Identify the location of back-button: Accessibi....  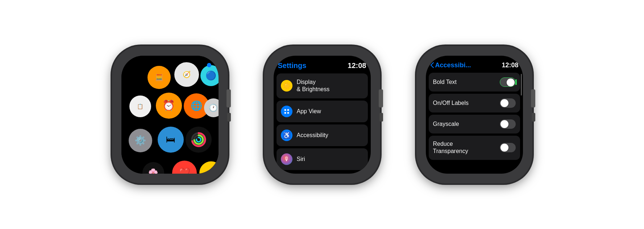
(451, 65).